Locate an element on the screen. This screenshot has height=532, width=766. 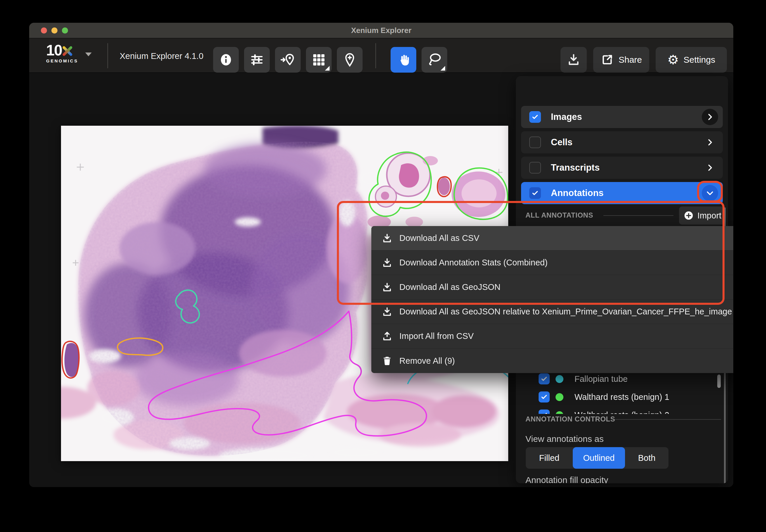
cells-checkbox is located at coordinates (535, 142).